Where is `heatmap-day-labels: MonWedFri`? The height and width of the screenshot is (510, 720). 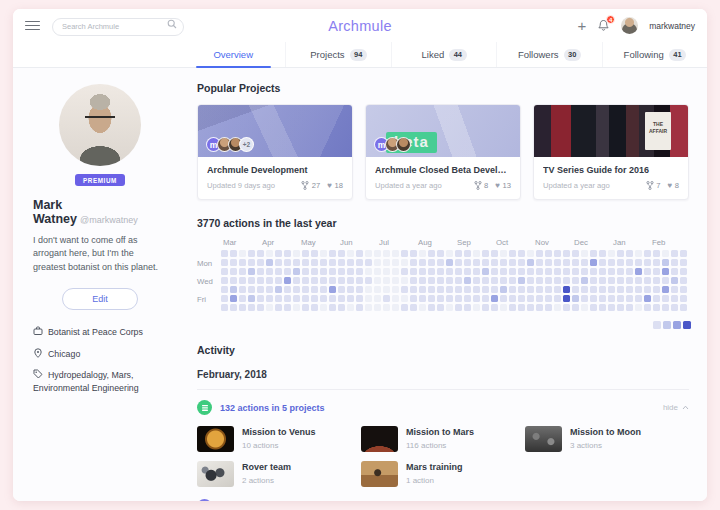 heatmap-day-labels: MonWedFri is located at coordinates (209, 282).